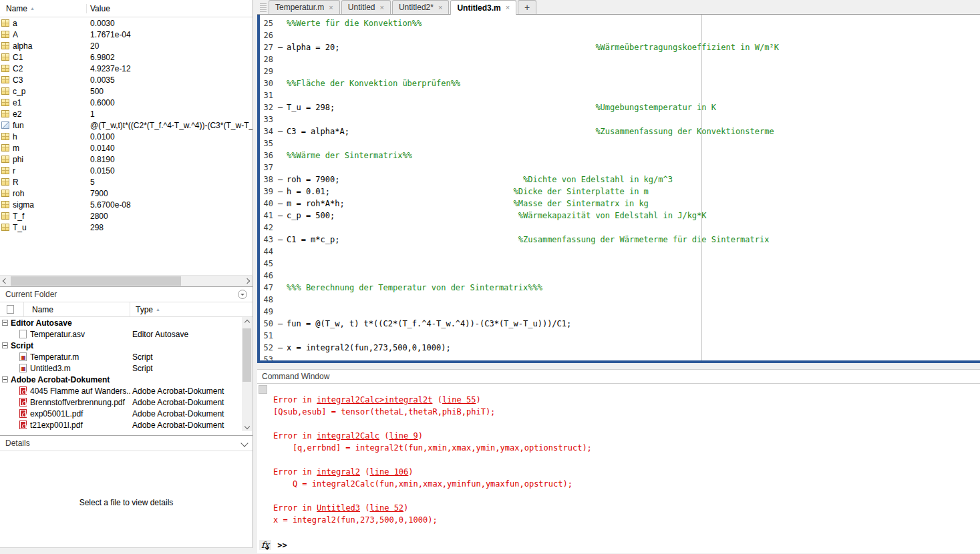 This screenshot has width=980, height=554. What do you see at coordinates (620, 312) in the screenshot?
I see `code-line: 49` at bounding box center [620, 312].